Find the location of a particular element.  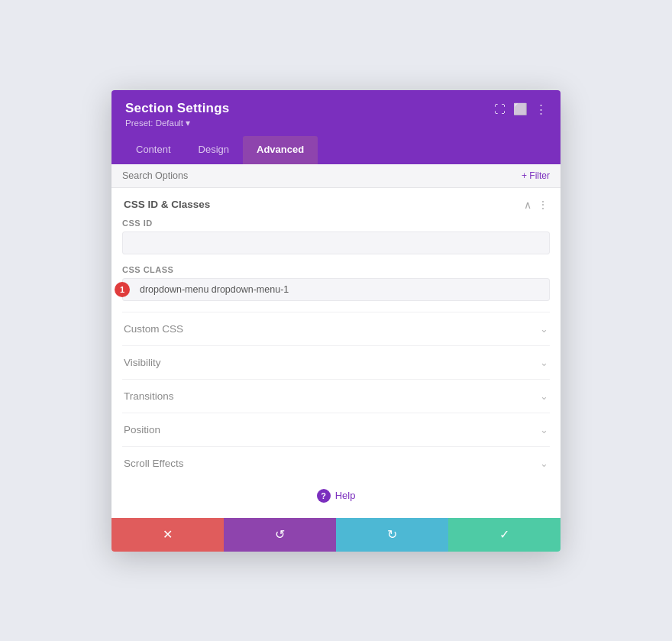

css-class-input is located at coordinates (336, 290).